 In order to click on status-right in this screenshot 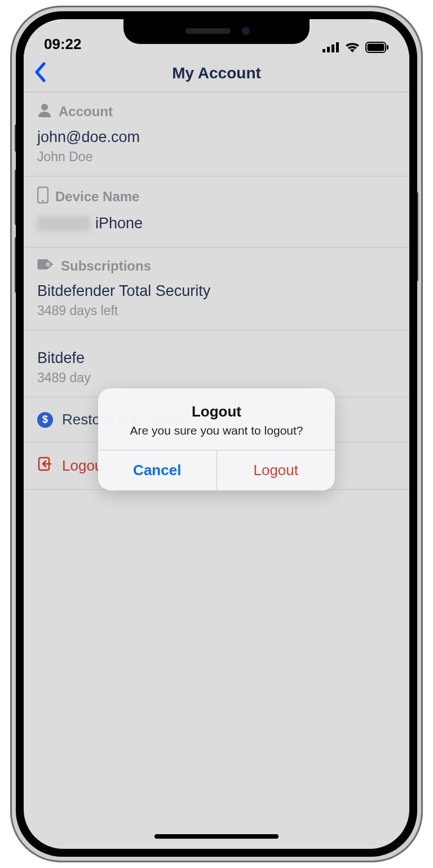, I will do `click(356, 47)`.